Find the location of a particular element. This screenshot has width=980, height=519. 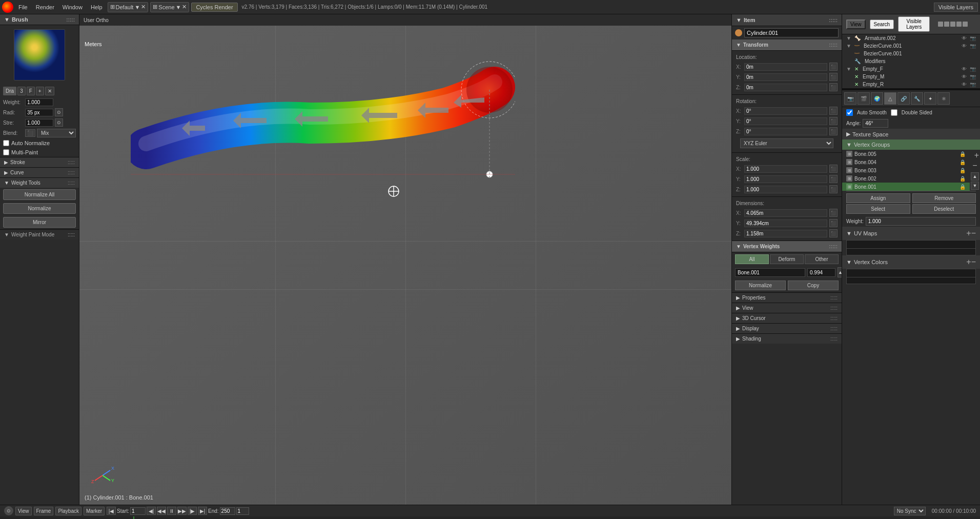

uv-maps-header: ▼ UV Maps + − is located at coordinates (911, 233).